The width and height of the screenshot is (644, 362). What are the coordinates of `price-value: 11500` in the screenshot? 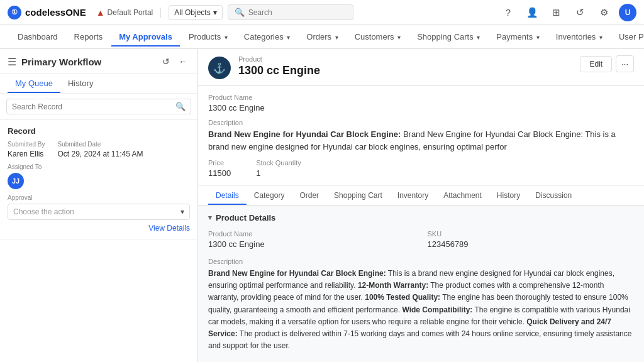 It's located at (219, 173).